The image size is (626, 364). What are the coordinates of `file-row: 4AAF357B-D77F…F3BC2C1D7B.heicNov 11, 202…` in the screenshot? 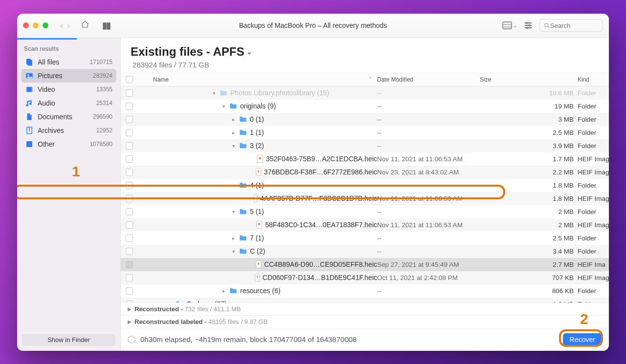 It's located at (365, 198).